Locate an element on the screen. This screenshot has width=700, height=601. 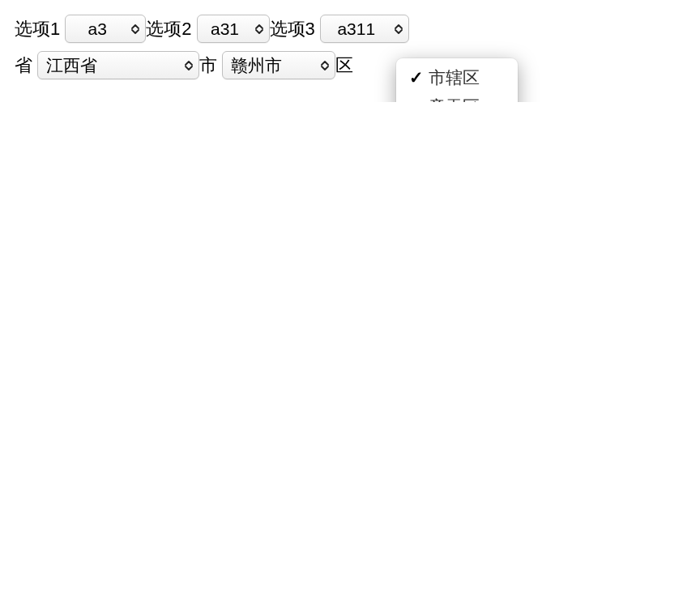
district-option: ✓市辖区 is located at coordinates (457, 78).